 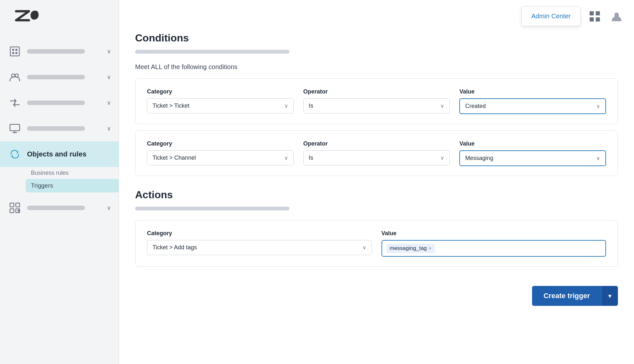 I want to click on objects-rules-icon, so click(x=15, y=154).